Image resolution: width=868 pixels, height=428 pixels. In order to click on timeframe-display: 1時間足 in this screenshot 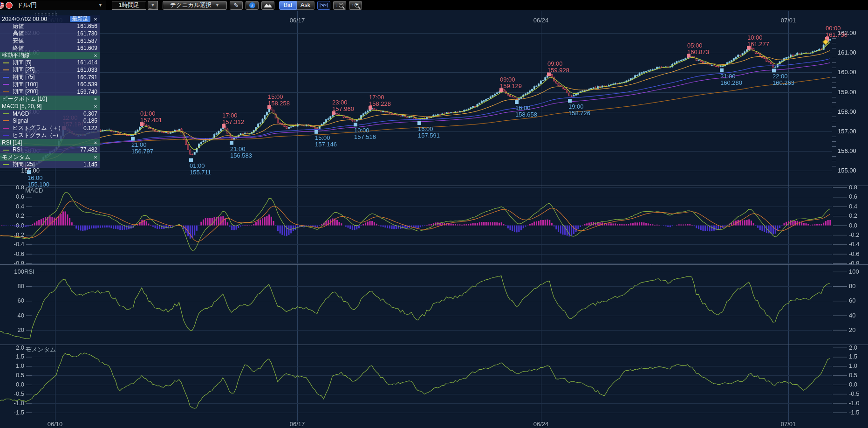, I will do `click(129, 6)`.